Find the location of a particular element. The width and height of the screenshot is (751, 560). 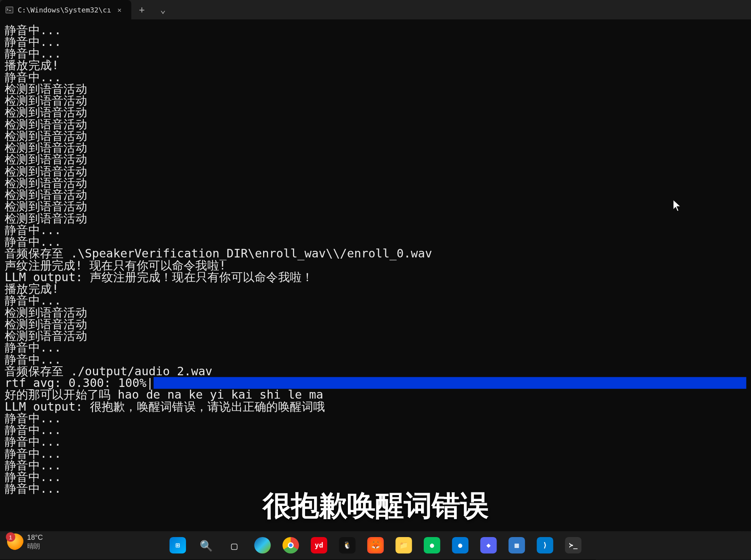

subtitle-overlay: 很抱歉唤醒词错误 is located at coordinates (376, 506).